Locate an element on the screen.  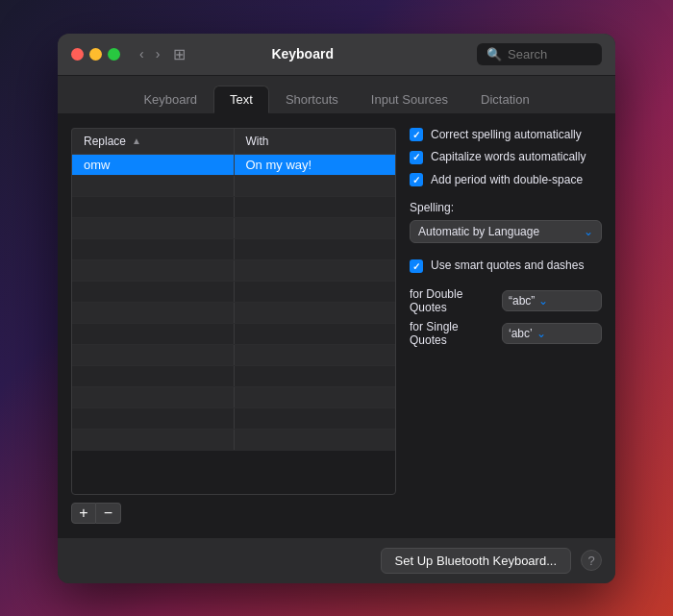
tab-input-sources: Input Sources is located at coordinates (410, 100).